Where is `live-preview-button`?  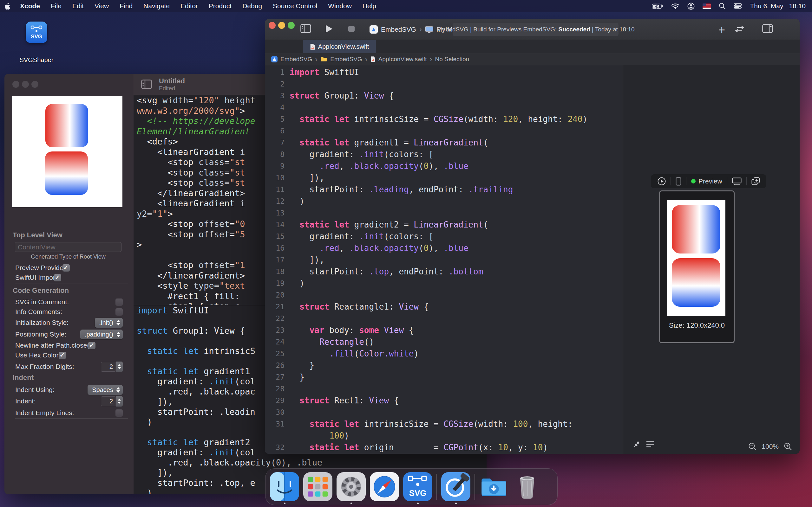
live-preview-button is located at coordinates (662, 181).